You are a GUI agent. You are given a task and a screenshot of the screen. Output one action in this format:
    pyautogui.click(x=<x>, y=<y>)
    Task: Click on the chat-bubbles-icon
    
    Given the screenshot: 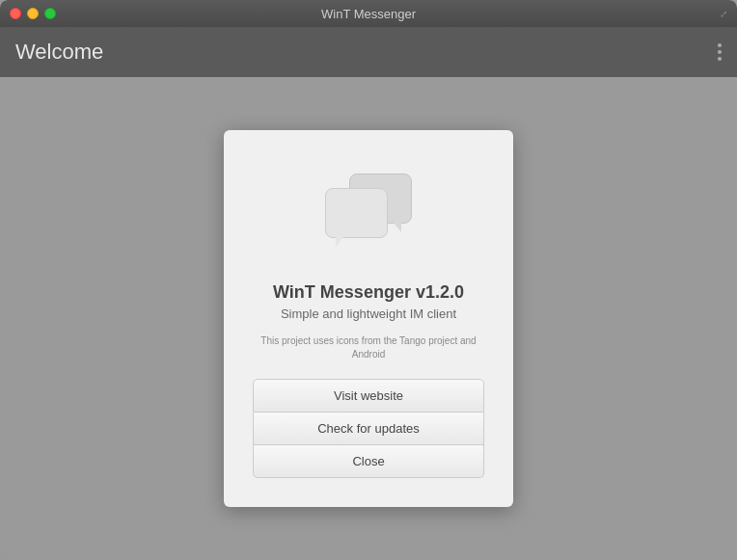 What is the action you would take?
    pyautogui.click(x=368, y=212)
    